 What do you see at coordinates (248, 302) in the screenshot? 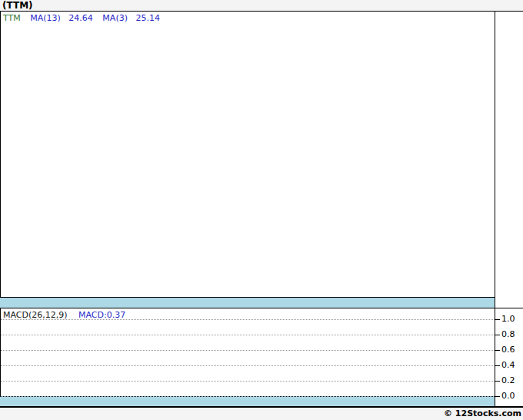
I see `main-panel-bottom-band` at bounding box center [248, 302].